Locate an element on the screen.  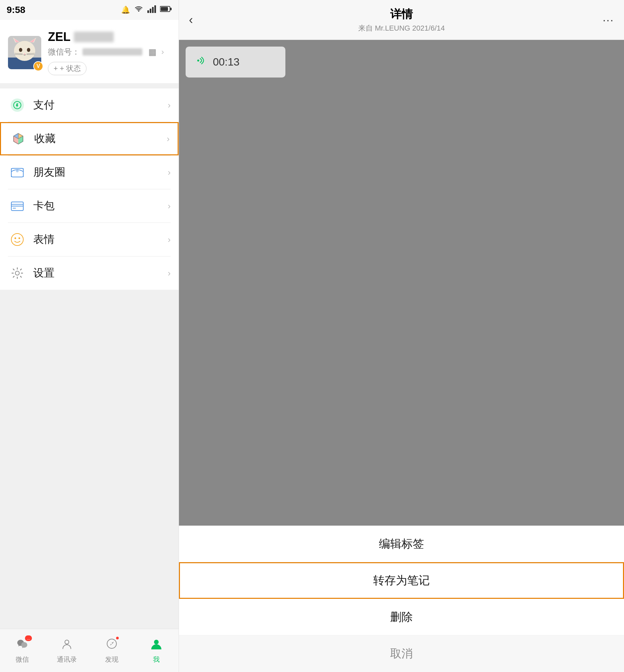
nav-item-me: 我 is located at coordinates (156, 651).